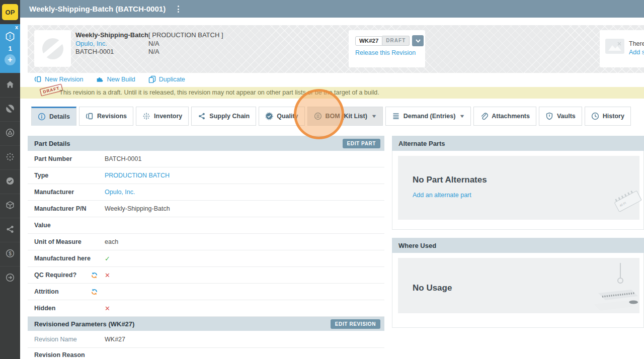  I want to click on home-icon, so click(10, 85).